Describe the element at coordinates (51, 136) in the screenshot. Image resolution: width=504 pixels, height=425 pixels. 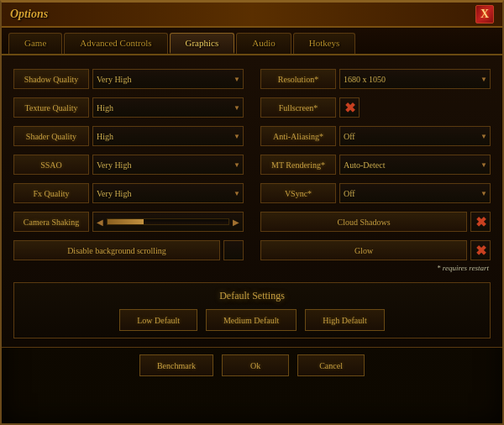
I see `shader-quality-label: Shader Quality` at that location.